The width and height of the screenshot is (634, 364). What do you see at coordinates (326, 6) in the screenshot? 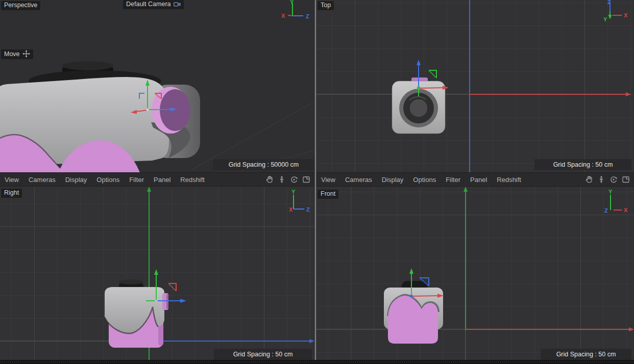
I see `viewport-label: Top` at bounding box center [326, 6].